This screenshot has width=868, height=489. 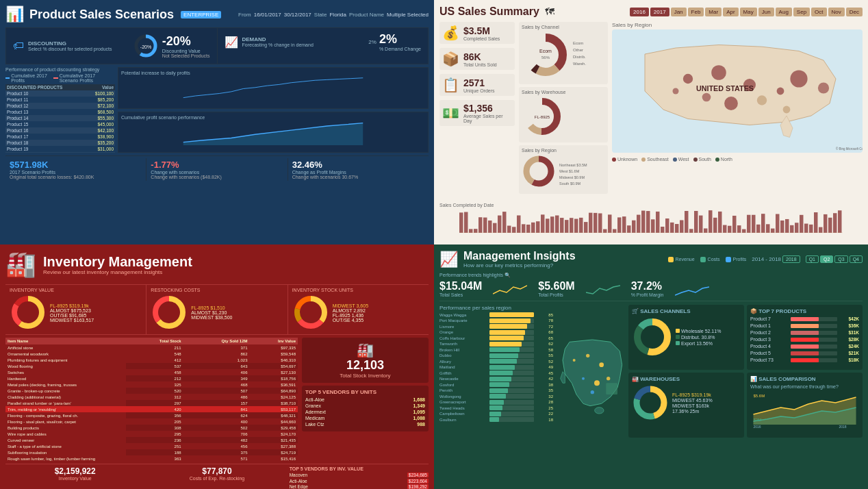 I want to click on btn-2017: 2017, so click(x=660, y=12).